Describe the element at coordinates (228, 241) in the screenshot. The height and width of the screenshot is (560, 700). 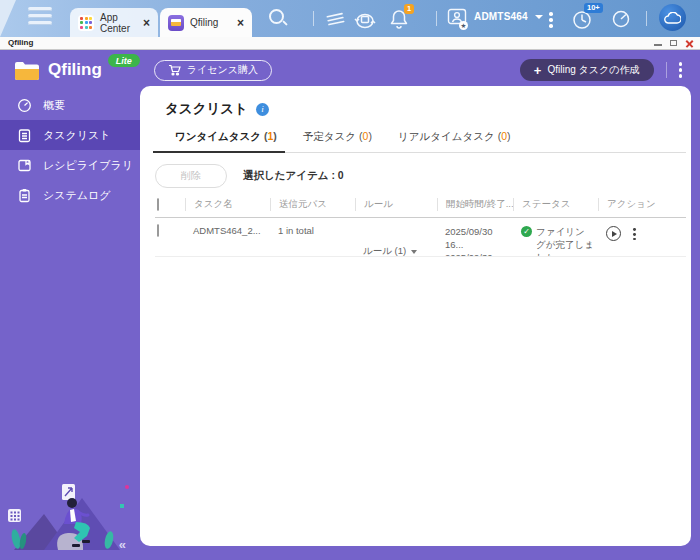
I see `task-name-cell: ADMTS464_2...` at that location.